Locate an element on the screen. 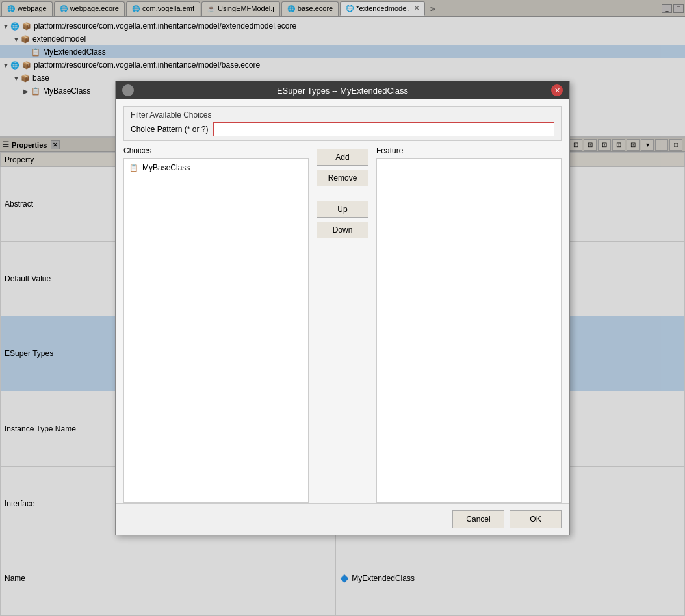  modal-close-button: ✕ is located at coordinates (557, 90).